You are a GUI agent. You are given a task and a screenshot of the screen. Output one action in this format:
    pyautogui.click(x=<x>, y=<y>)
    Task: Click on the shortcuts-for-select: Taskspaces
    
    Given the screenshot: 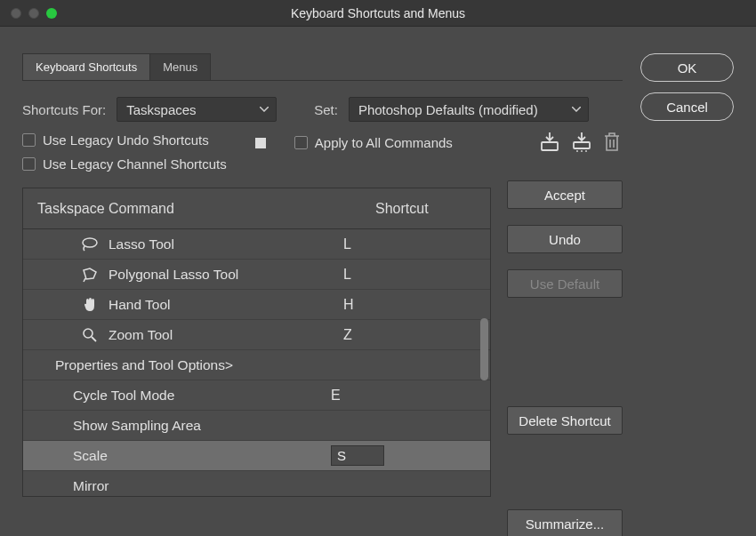 What is the action you would take?
    pyautogui.click(x=197, y=109)
    